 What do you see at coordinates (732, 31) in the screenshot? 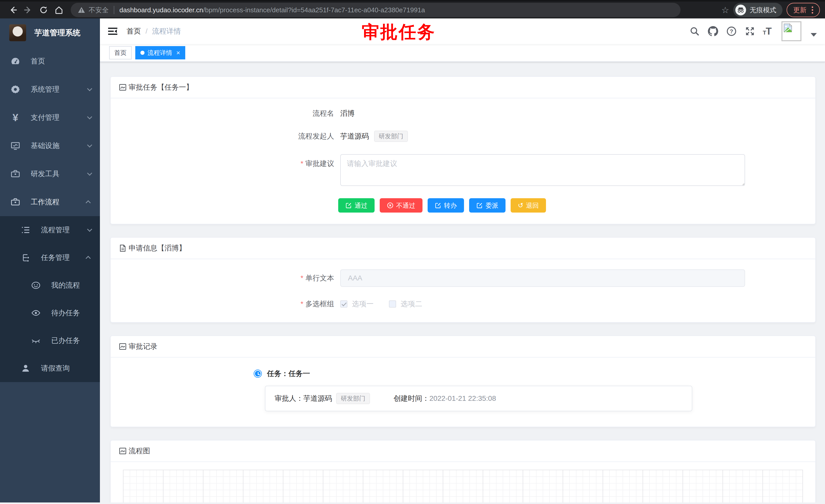
I see `help-icon: ?` at bounding box center [732, 31].